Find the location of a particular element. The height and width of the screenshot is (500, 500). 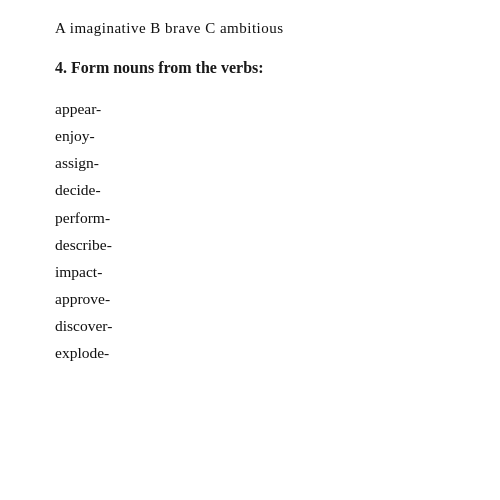

list-item: explode- is located at coordinates (258, 352).